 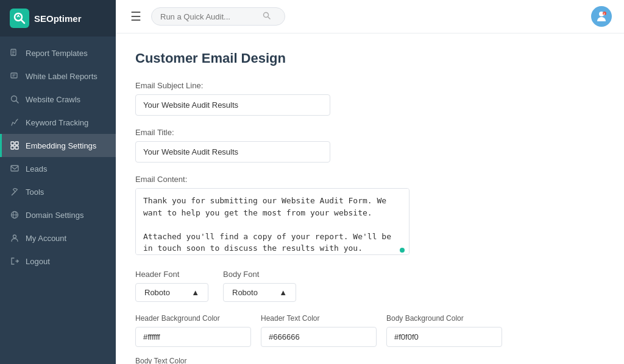 I want to click on my-account-icon, so click(x=15, y=238).